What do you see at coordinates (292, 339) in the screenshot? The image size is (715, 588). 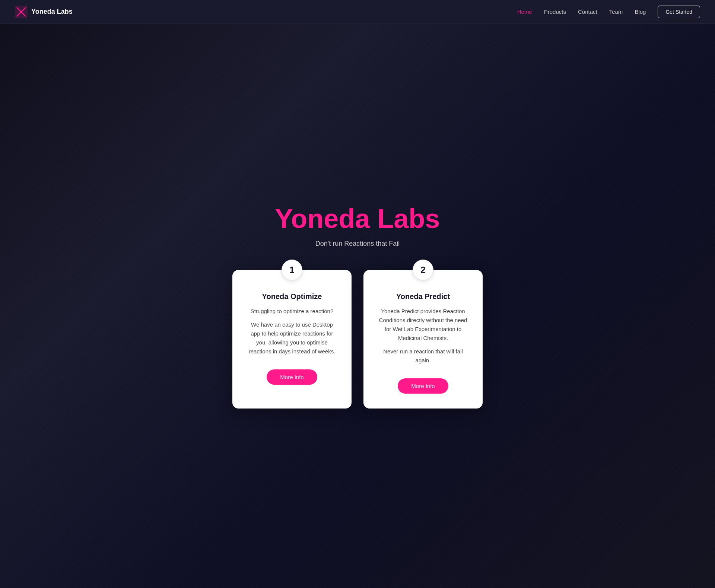 I see `card-optimize: 1 Yoneda Optimize Struggling to optimize…` at bounding box center [292, 339].